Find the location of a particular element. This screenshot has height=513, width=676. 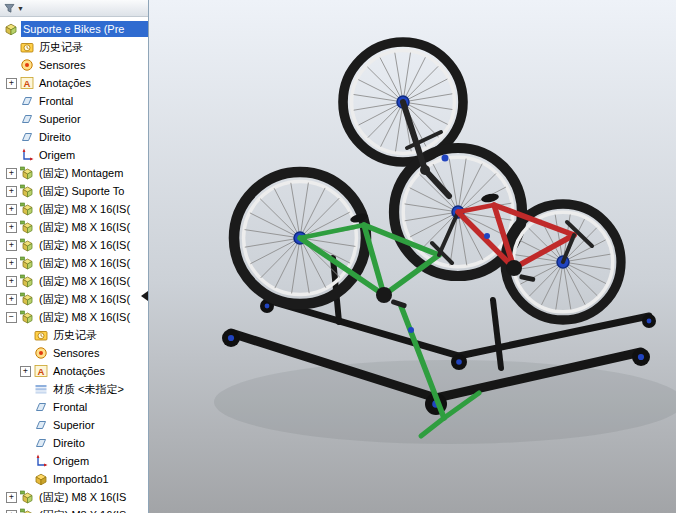

tree-row-label: Superior is located at coordinates (74, 425).